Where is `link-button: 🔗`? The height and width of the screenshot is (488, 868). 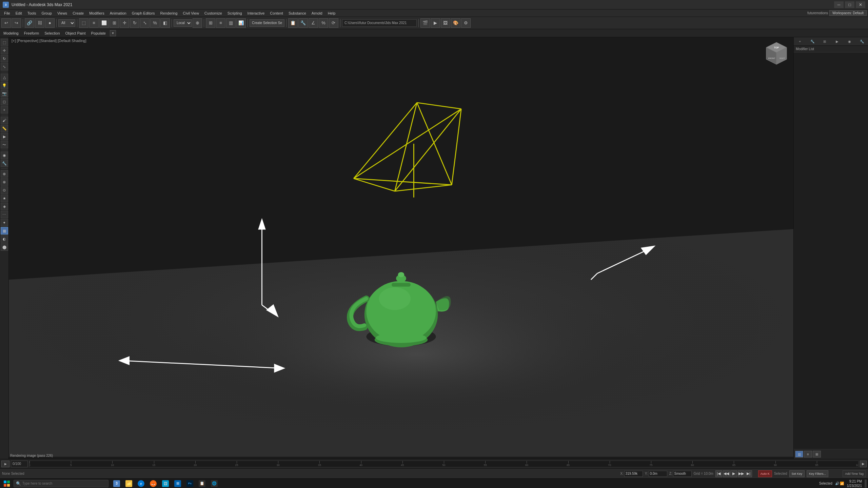
link-button: 🔗 is located at coordinates (29, 23).